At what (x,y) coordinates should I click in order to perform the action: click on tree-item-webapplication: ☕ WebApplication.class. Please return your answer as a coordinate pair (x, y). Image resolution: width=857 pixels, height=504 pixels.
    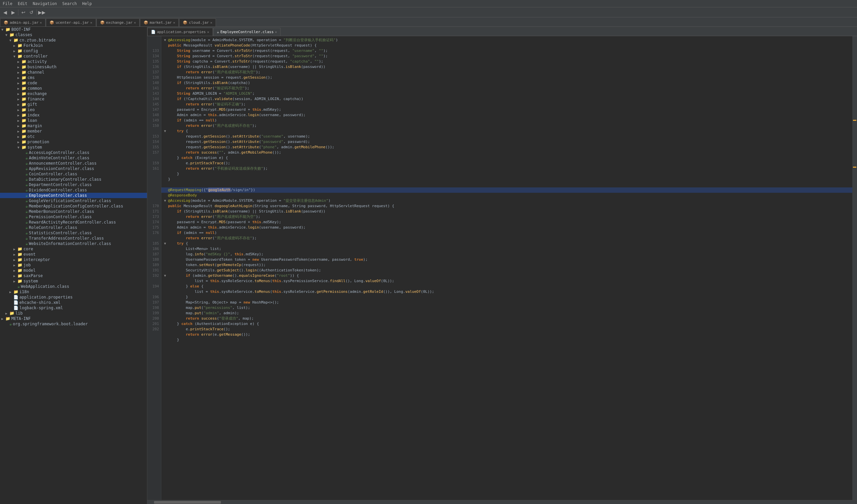
    Looking at the image, I should click on (73, 286).